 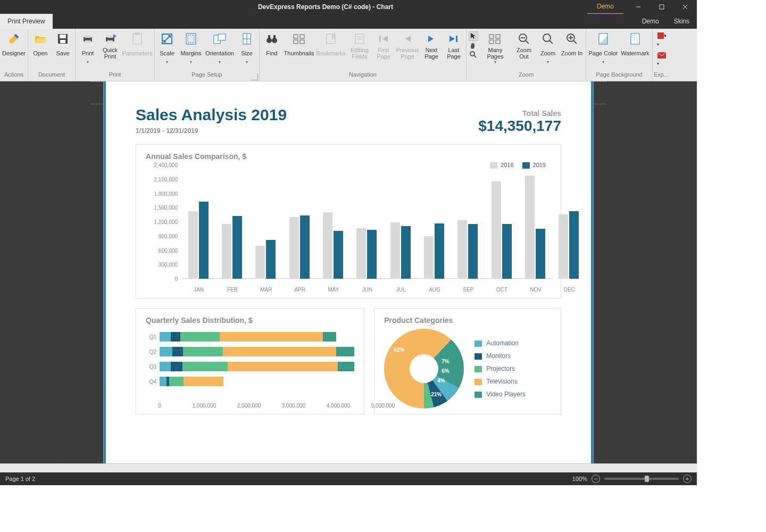 What do you see at coordinates (110, 45) in the screenshot?
I see `quick-print-button: Quick Print` at bounding box center [110, 45].